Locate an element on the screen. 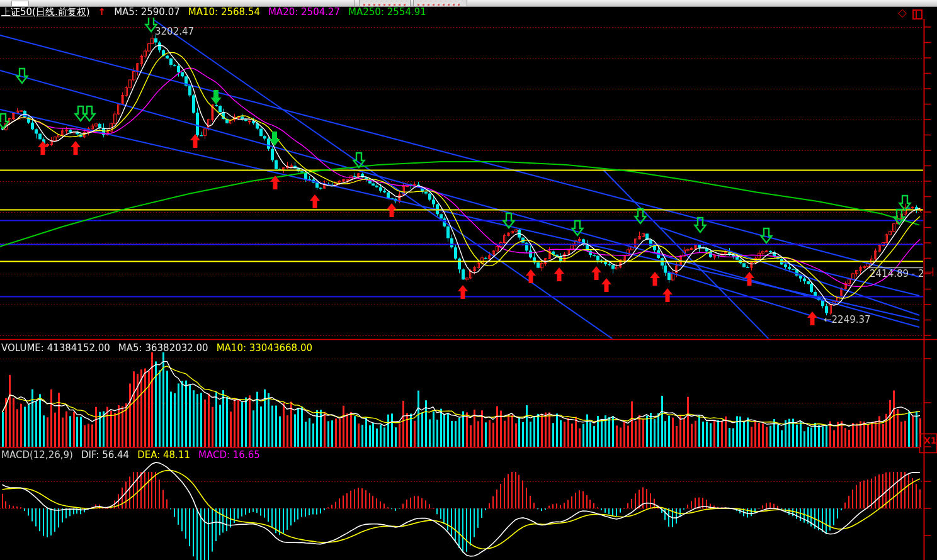 This screenshot has height=560, width=937. volume-pane-header: VOLUME: 41384152.00 MA5: 36382032.00 MA1… is located at coordinates (157, 348).